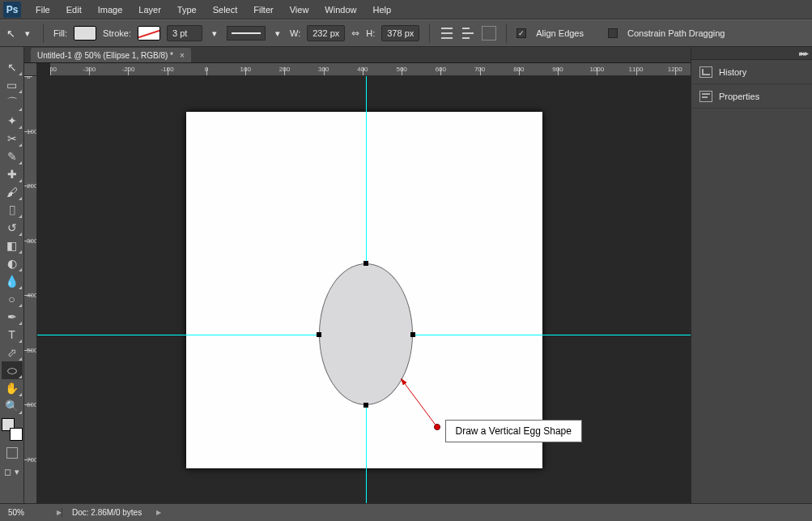 This screenshot has height=521, width=812. What do you see at coordinates (521, 33) in the screenshot?
I see `align-edges-checkbox` at bounding box center [521, 33].